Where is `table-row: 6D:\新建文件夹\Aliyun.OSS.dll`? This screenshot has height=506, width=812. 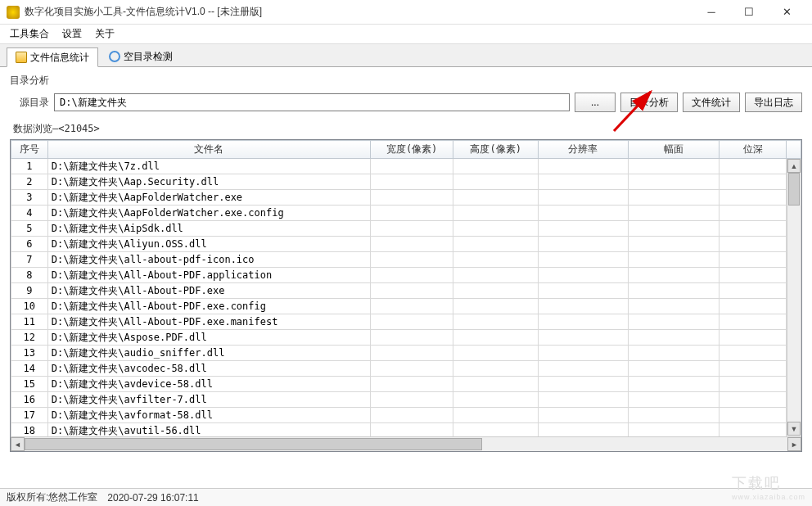 table-row: 6D:\新建文件夹\Aliyun.OSS.dll is located at coordinates (406, 244).